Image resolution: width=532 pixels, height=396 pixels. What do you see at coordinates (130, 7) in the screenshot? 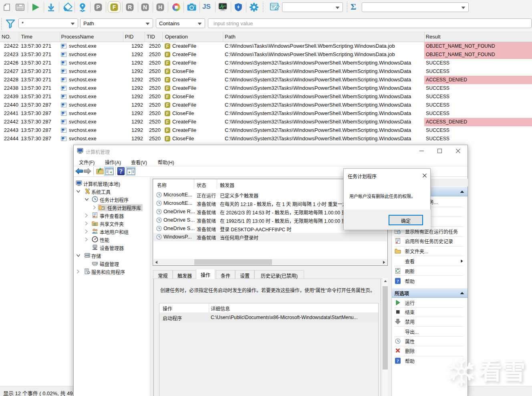
I see `svg-text: R` at bounding box center [130, 7].